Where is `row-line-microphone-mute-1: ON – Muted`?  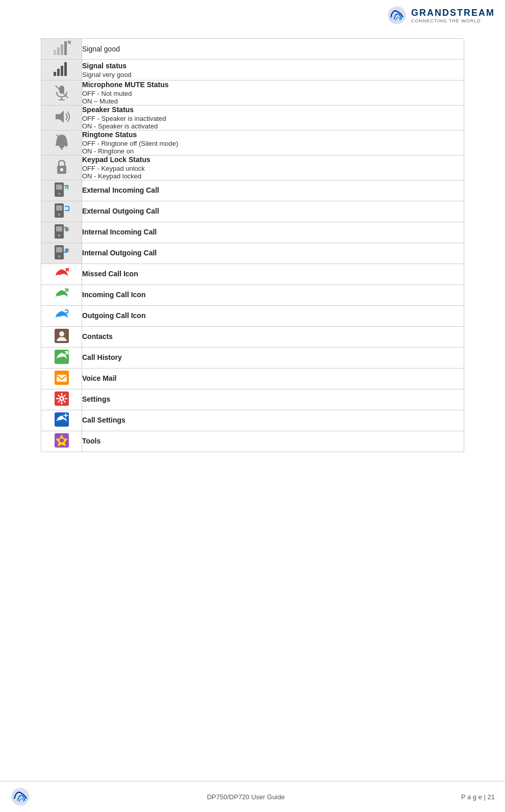 row-line-microphone-mute-1: ON – Muted is located at coordinates (273, 101).